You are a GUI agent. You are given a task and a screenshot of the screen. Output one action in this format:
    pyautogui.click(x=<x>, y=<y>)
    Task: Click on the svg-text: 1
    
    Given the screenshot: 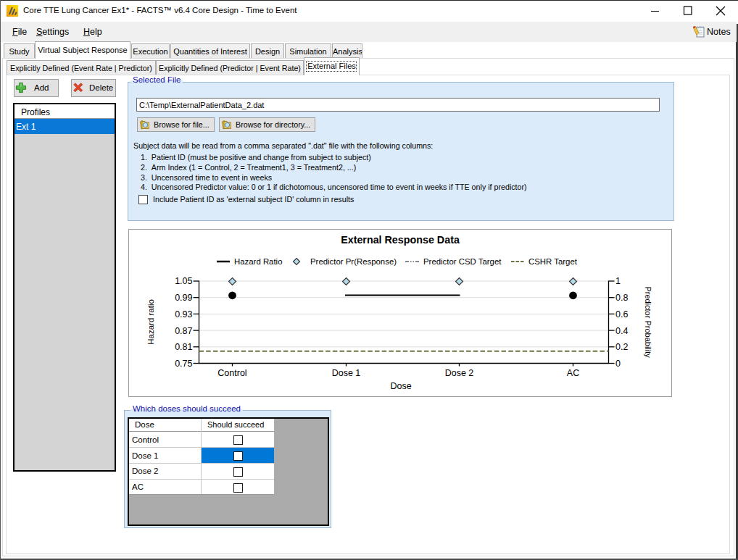 What is the action you would take?
    pyautogui.click(x=618, y=281)
    